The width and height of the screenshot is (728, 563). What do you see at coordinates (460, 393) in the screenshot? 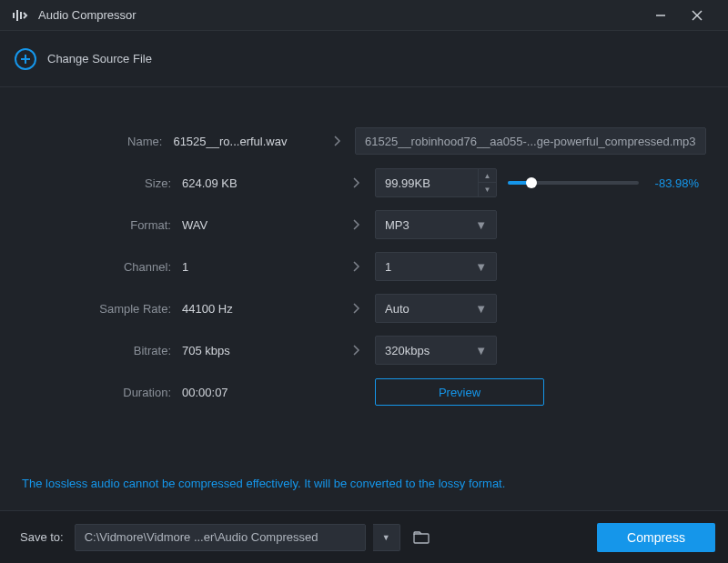
I see `preview-button-label: Preview` at bounding box center [460, 393].